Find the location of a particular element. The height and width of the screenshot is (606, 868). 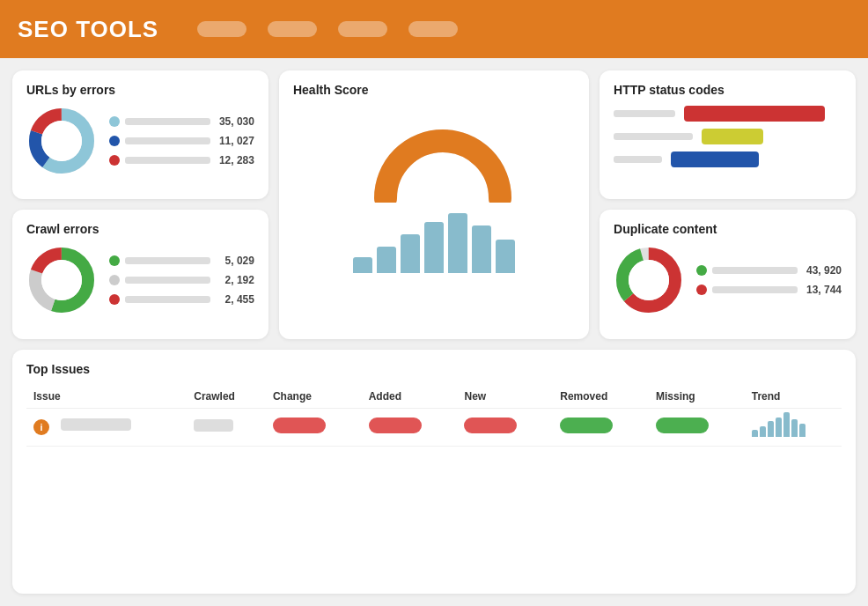

urls-legend-item-1: 11, 027 is located at coordinates (181, 141).